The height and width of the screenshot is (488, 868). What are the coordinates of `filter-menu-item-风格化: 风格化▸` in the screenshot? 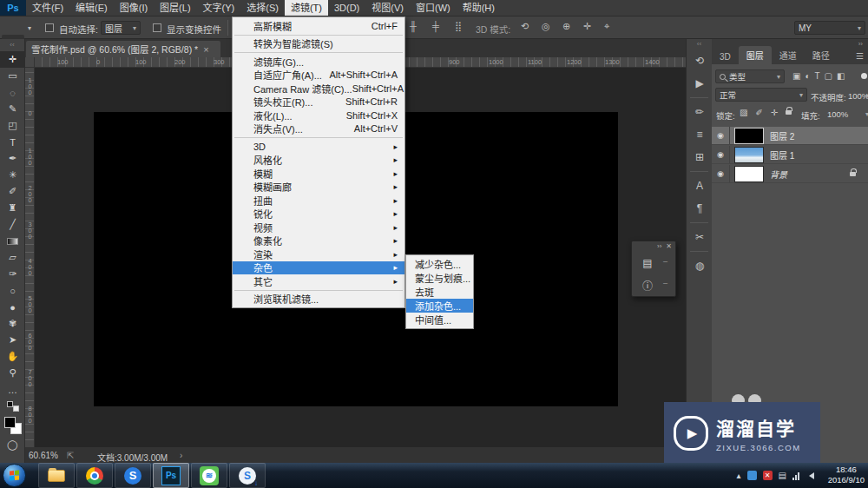 It's located at (319, 161).